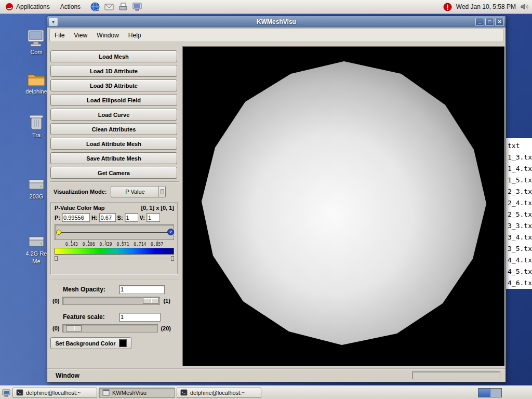  What do you see at coordinates (137, 393) in the screenshot?
I see `taskbar-button-kwmeshvisu: KWMeshVisu` at bounding box center [137, 393].